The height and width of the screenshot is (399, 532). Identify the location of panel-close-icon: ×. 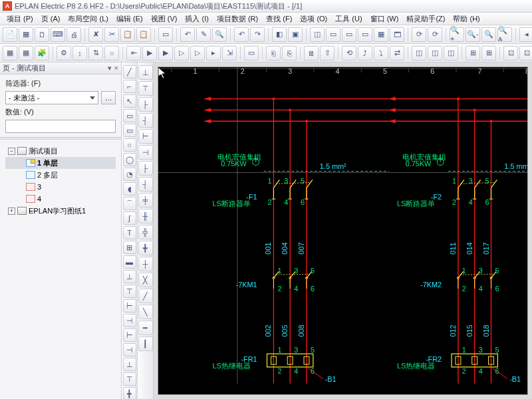
(116, 68).